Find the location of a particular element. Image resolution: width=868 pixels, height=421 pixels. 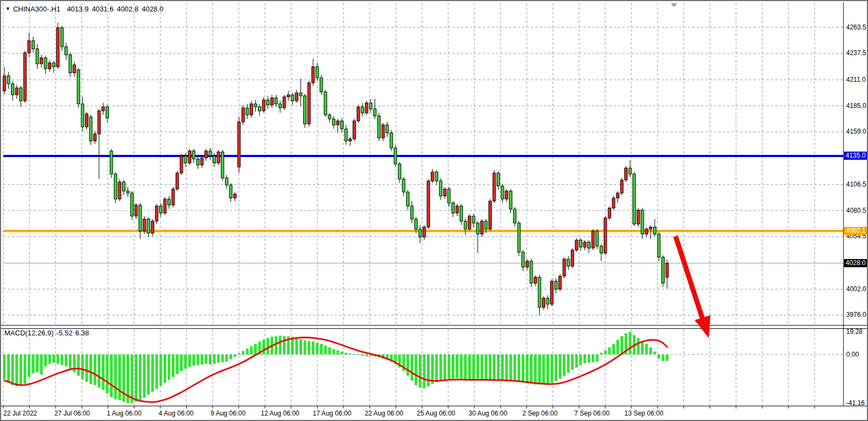

ohlc-open: 4013.9 is located at coordinates (78, 9).